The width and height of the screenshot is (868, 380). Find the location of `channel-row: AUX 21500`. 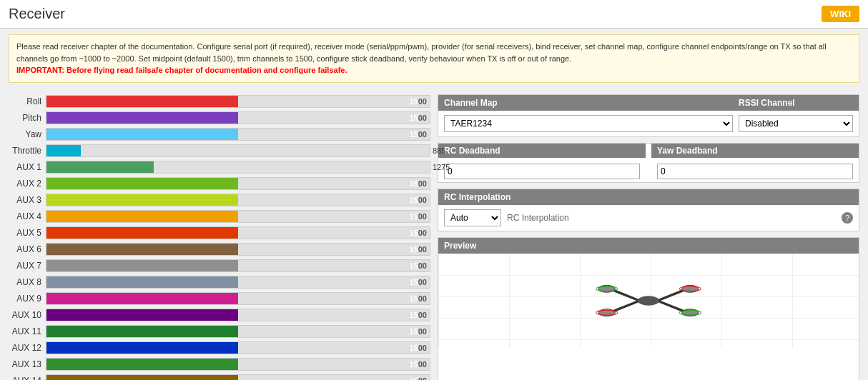

channel-row: AUX 21500 is located at coordinates (220, 184).